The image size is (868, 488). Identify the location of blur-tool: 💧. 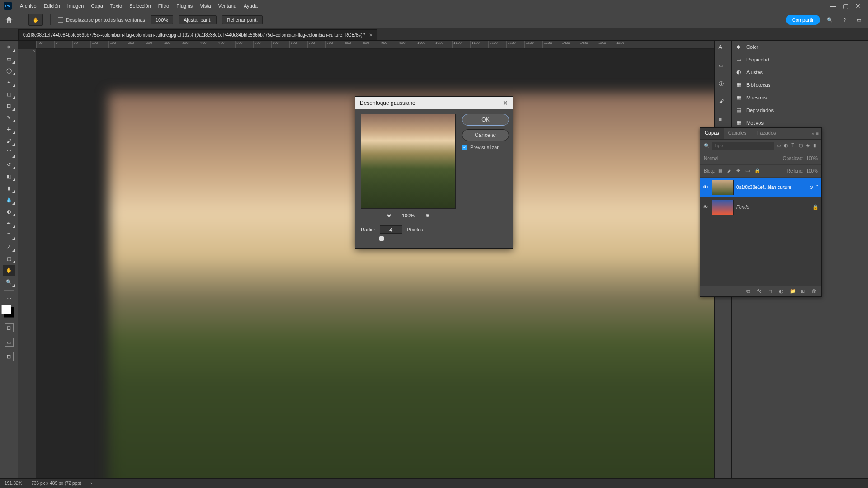
(9, 200).